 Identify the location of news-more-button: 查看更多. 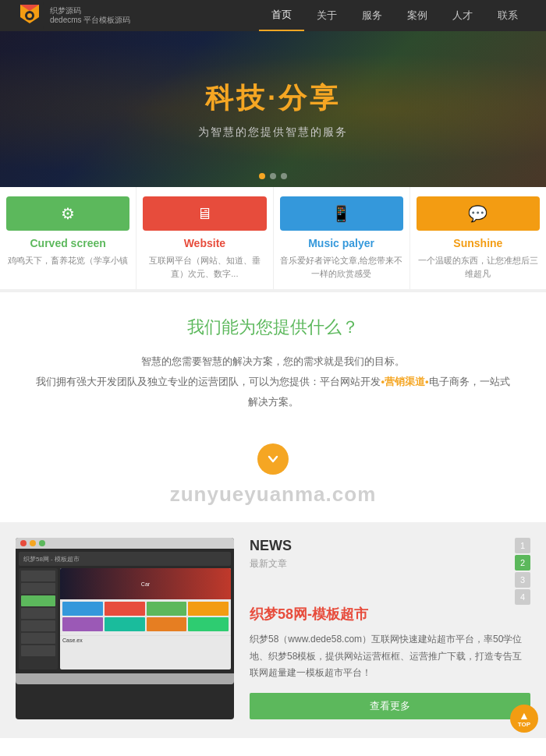
(390, 706).